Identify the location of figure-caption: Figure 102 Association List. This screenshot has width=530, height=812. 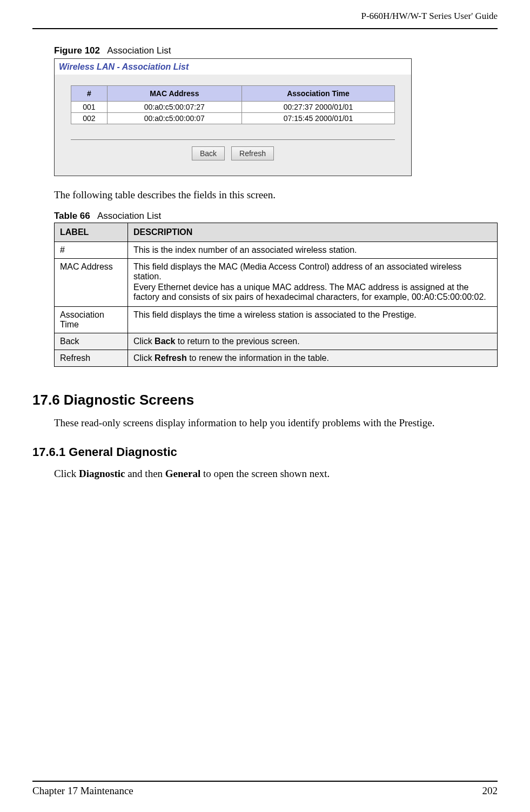
(276, 51).